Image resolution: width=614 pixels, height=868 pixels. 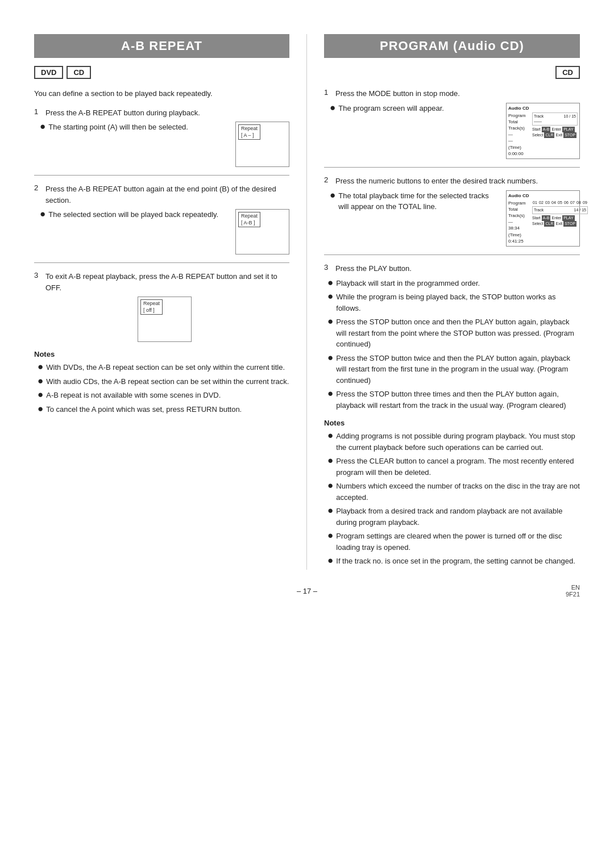 I want to click on program-screen-2: Audio CD Program Total Track(s) — 38:34 …, so click(x=543, y=219).